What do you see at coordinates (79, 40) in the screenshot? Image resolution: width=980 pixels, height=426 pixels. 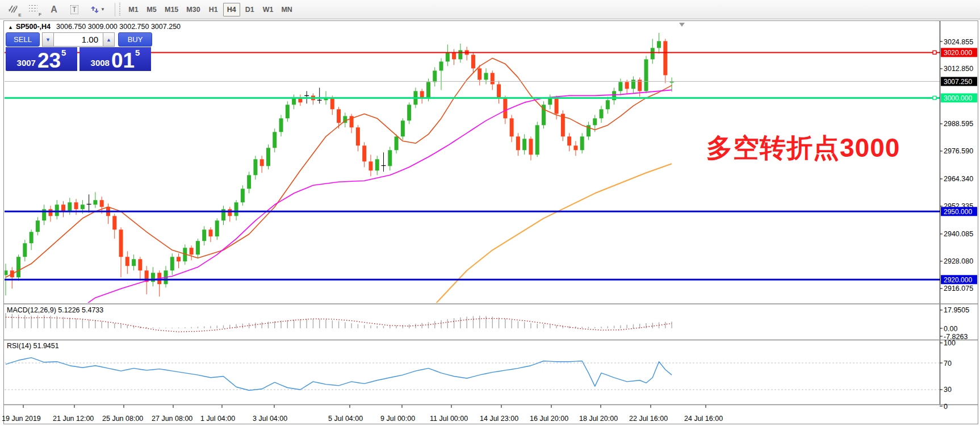 I see `trade-controls-row: SELL ▼ 1.00 ▲ BUY` at bounding box center [79, 40].